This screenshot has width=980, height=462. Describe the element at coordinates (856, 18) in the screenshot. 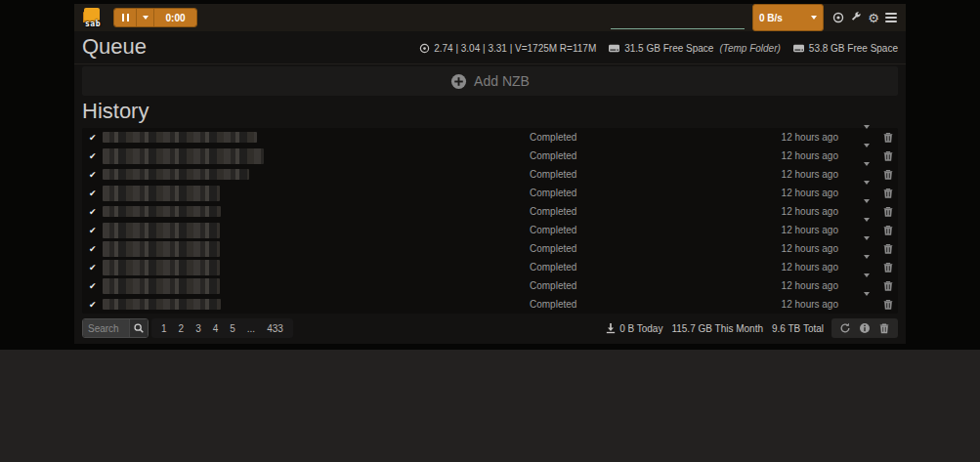

I see `wrench-icon` at that location.